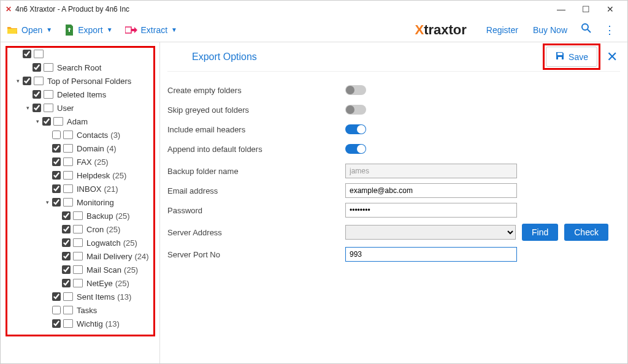 This screenshot has height=364, width=628. What do you see at coordinates (356, 149) in the screenshot?
I see `append-default-toggle` at bounding box center [356, 149].